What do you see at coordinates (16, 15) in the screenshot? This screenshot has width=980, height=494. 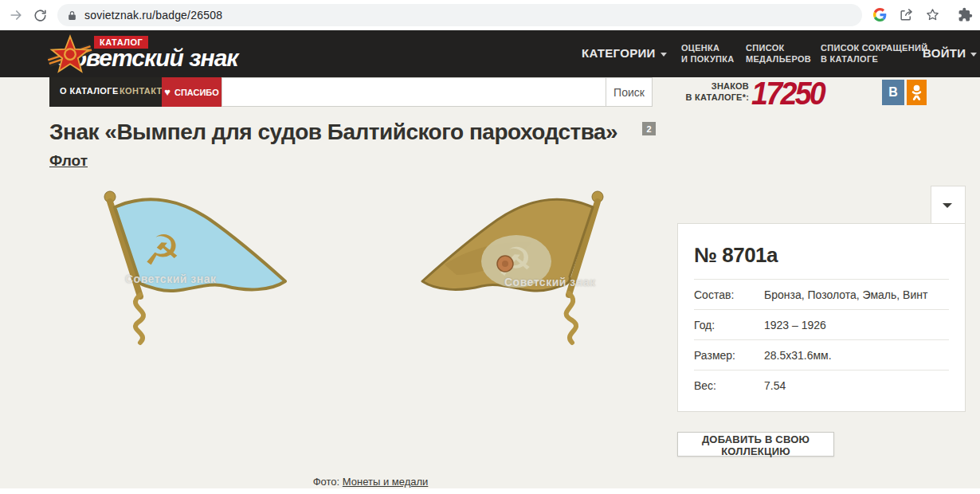 I see `forward-icon` at bounding box center [16, 15].